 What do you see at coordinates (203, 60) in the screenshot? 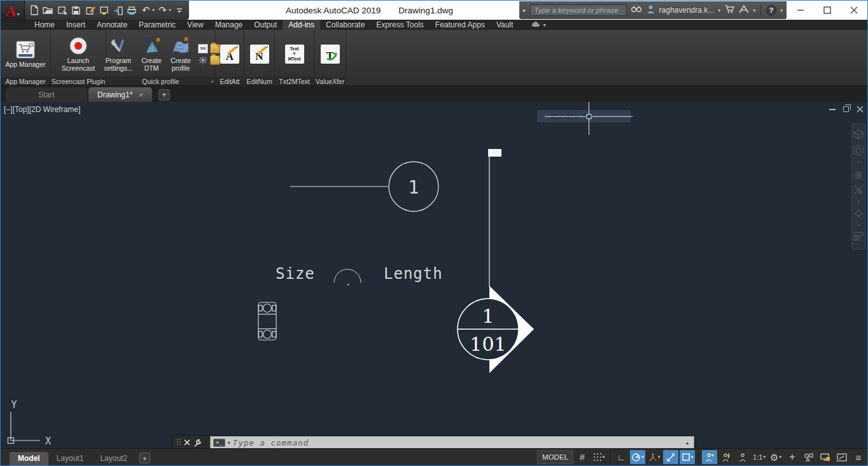
I see `point-marker-button` at bounding box center [203, 60].